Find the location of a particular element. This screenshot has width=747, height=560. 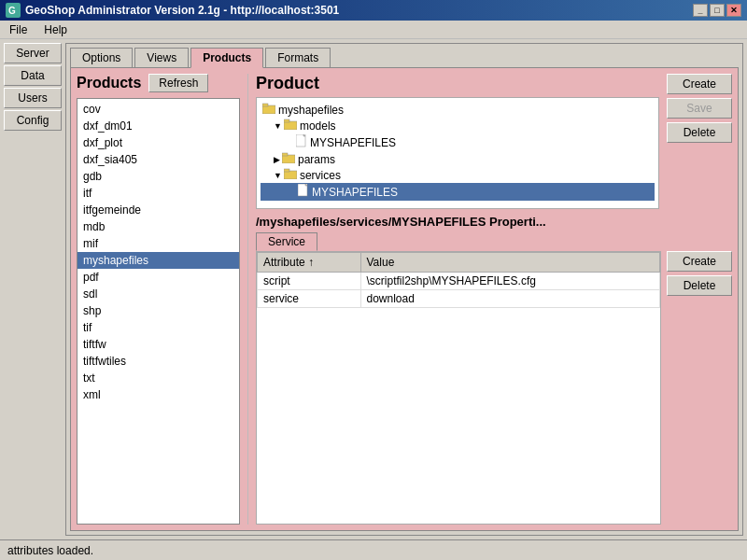

value-cell: \scriptfil2shp\MYSHAPEFILES.cfg is located at coordinates (510, 282).